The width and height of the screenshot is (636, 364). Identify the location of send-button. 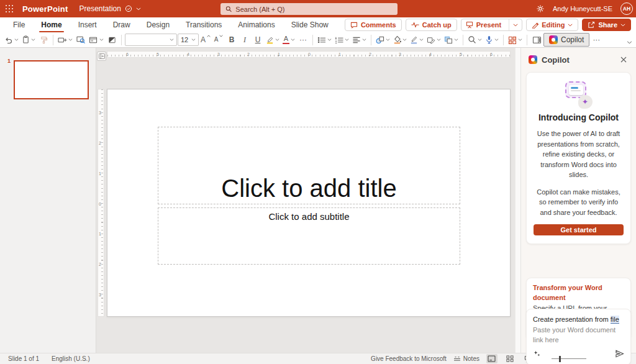
(620, 355).